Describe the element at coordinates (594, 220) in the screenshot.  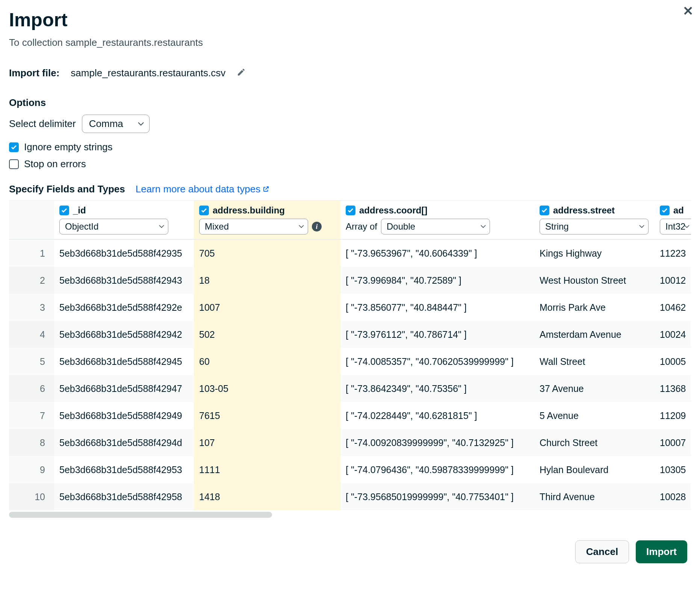
I see `column-header-address-street: address.streetString` at that location.